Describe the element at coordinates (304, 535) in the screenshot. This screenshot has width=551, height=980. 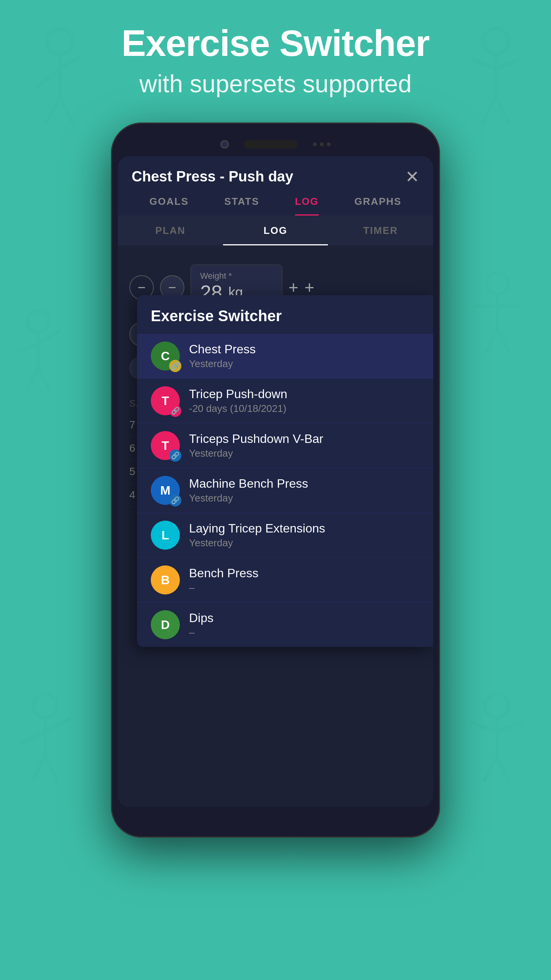
I see `switcher-text-laying-tricep: Laying Tricep Extensions Yesterday` at that location.